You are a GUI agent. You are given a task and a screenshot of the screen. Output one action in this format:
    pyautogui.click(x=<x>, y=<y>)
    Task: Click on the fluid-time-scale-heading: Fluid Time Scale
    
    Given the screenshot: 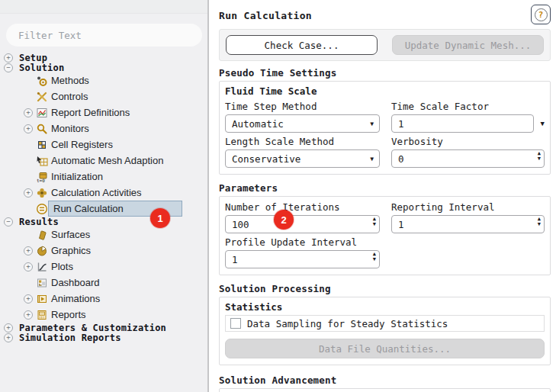 What is the action you would take?
    pyautogui.click(x=384, y=92)
    